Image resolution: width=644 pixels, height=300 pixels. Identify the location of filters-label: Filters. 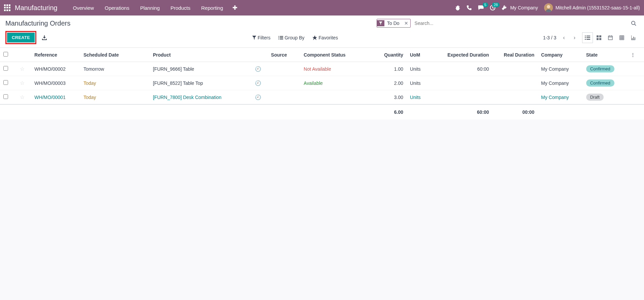
(264, 38).